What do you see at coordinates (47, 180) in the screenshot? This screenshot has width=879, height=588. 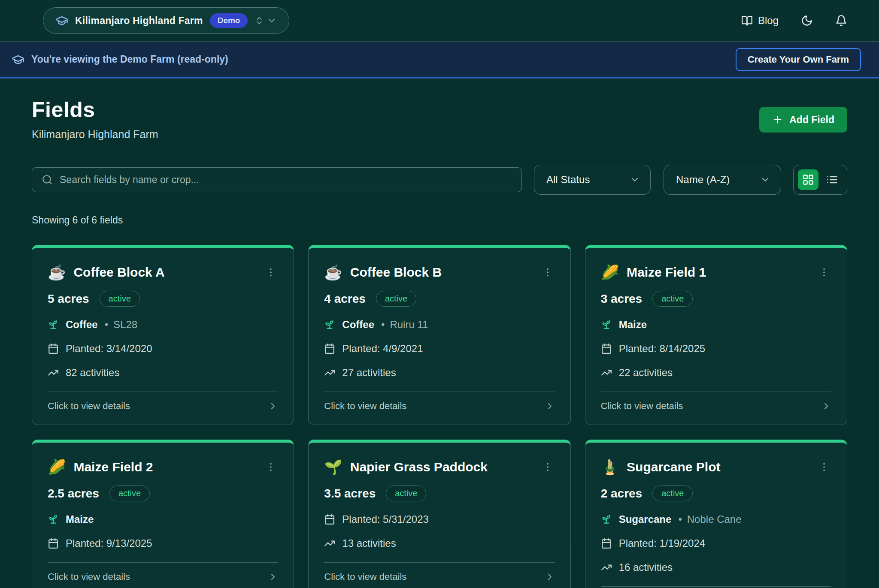 I see `search-icon` at bounding box center [47, 180].